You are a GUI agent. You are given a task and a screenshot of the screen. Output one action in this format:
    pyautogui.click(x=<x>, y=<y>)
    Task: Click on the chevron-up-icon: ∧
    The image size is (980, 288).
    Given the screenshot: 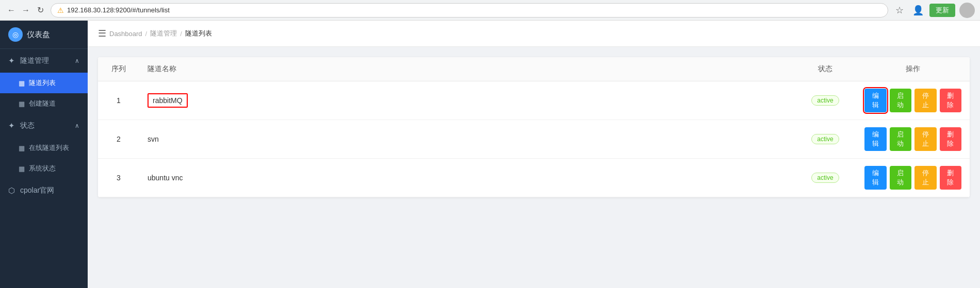 What is the action you would take?
    pyautogui.click(x=77, y=61)
    